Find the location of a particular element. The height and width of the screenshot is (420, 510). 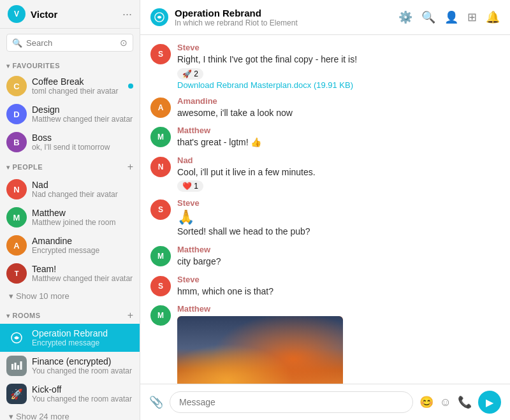

avatar: A is located at coordinates (161, 108).